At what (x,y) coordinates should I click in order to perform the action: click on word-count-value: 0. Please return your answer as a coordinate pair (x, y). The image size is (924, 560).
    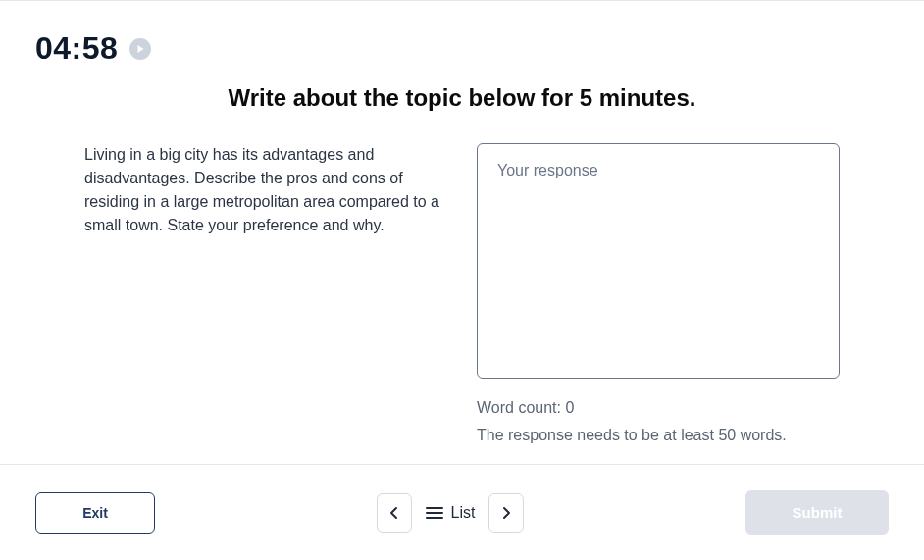
    Looking at the image, I should click on (569, 408).